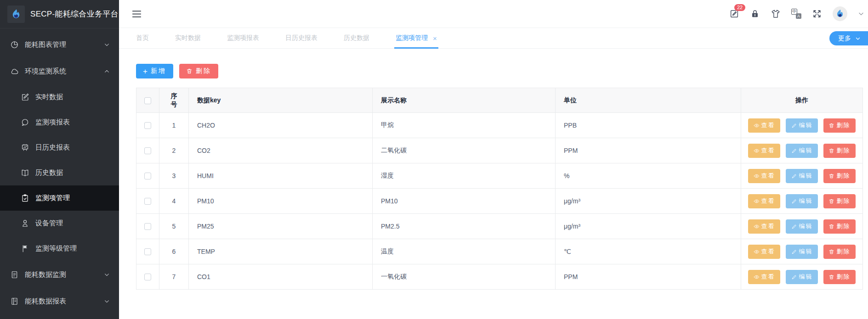 The height and width of the screenshot is (319, 868). Describe the element at coordinates (60, 148) in the screenshot. I see `sidebar-item-daily-history-report: 日历史报表` at that location.